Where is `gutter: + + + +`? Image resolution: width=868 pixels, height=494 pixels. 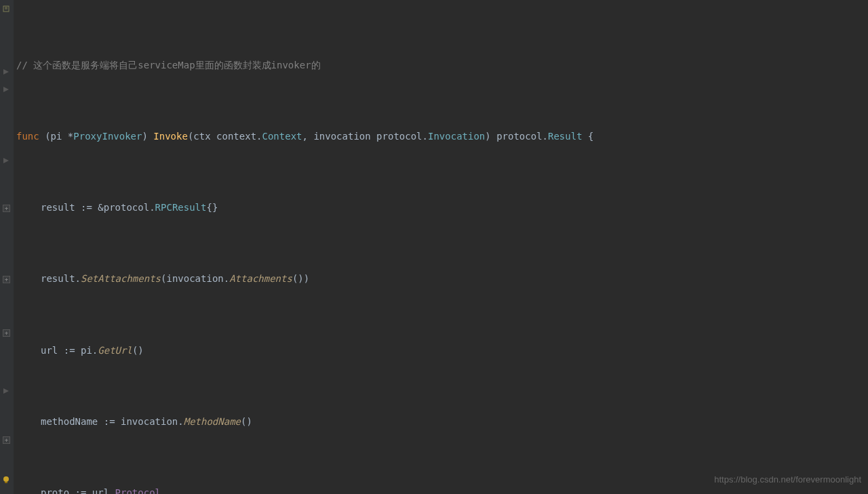
gutter: + + + + is located at coordinates (7, 247).